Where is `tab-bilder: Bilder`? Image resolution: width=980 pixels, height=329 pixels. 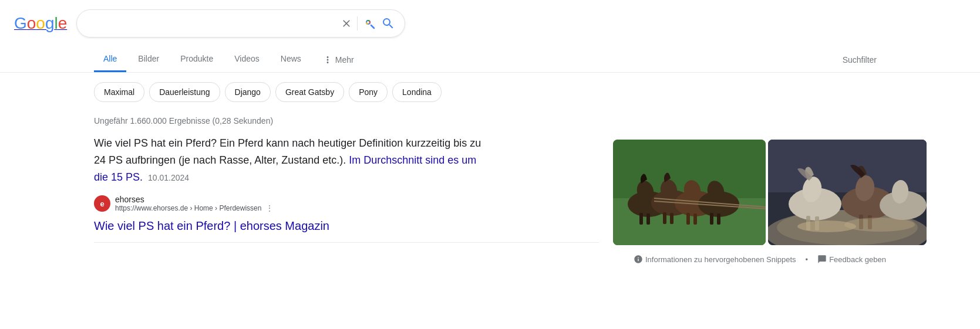 tab-bilder: Bilder is located at coordinates (149, 60).